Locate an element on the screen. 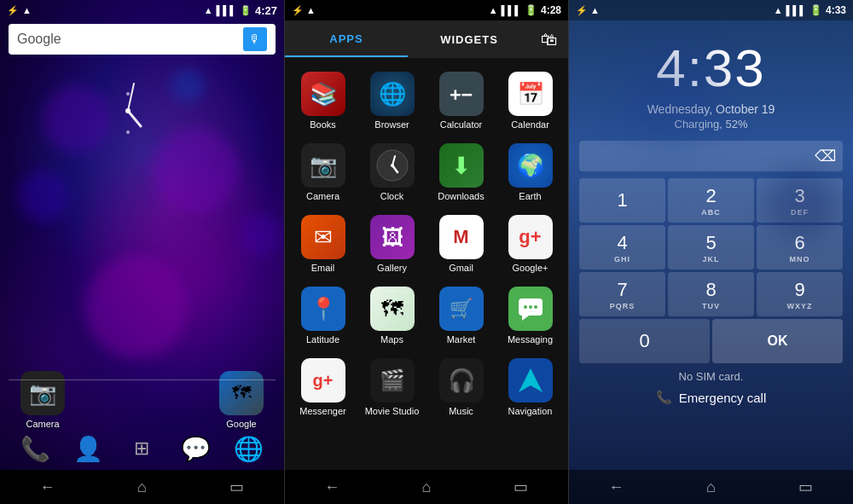 The image size is (853, 504). googleplus-icon: g+ is located at coordinates (531, 237).